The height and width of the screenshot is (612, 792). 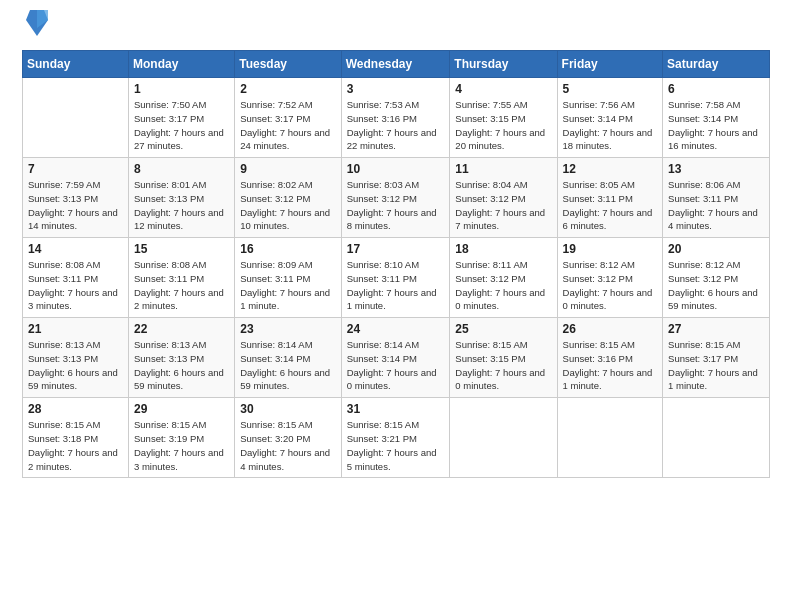 I want to click on day-info: Sunrise: 7:58 AM Sunset: 3:14 PM Dayligh…, so click(x=716, y=126).